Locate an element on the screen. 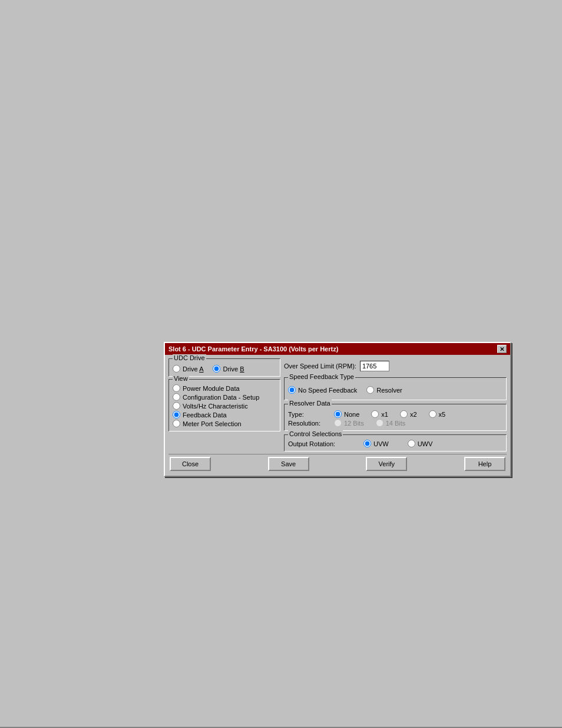  view-feedback-data: Feedback Data is located at coordinates (224, 415).